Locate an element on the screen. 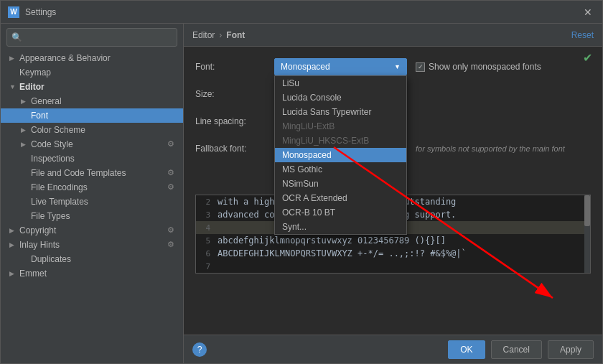 The image size is (603, 364). sidebar-item-label: General is located at coordinates (104, 101).